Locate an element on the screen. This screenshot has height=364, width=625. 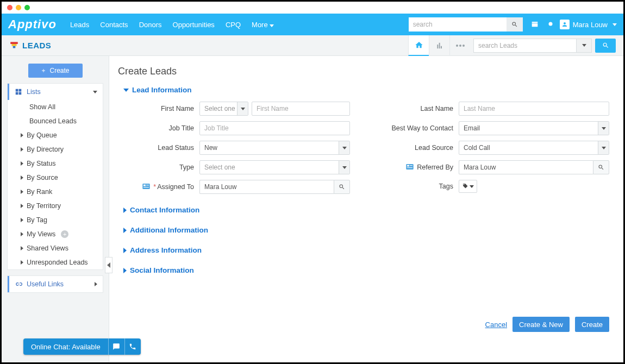
row-lead-status: Lead Status New is located at coordinates (237, 148).